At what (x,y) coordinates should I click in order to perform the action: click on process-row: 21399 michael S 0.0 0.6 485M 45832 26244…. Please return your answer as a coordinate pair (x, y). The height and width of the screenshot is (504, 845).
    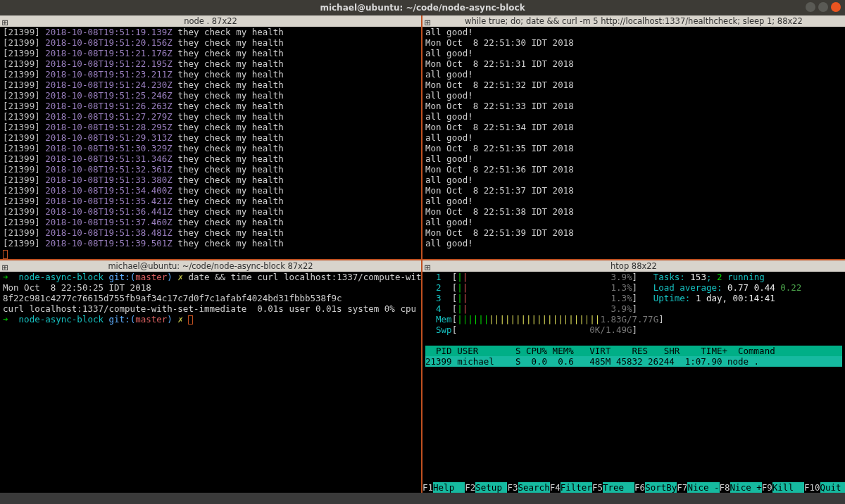
    Looking at the image, I should click on (634, 362).